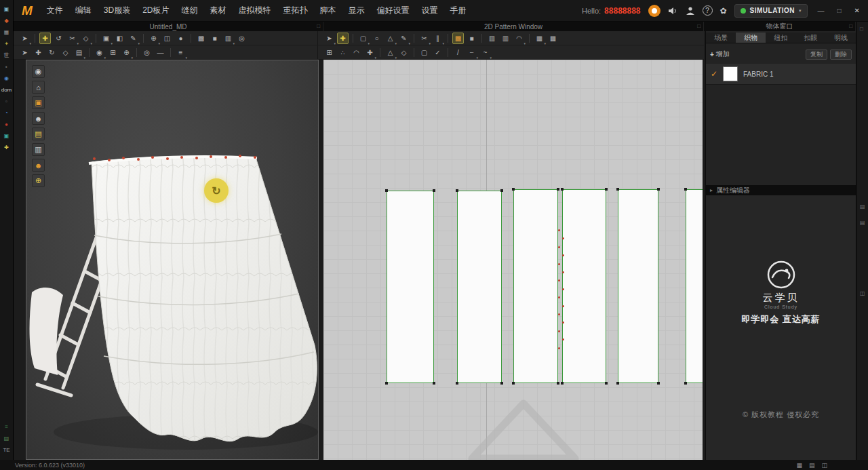 This screenshot has height=470, width=868. Describe the element at coordinates (7, 44) in the screenshot. I see `dock-app-4: ✦` at that location.